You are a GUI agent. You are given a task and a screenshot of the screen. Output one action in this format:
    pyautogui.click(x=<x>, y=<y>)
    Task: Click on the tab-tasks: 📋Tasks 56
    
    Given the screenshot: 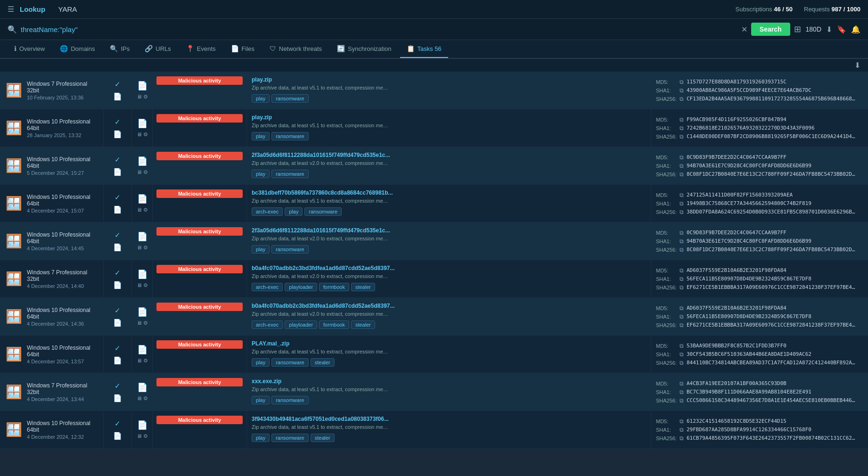 What is the action you would take?
    pyautogui.click(x=424, y=49)
    